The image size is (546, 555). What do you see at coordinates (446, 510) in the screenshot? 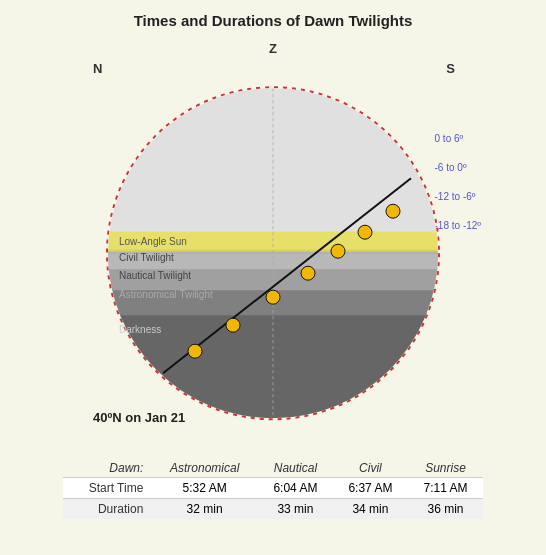
I see `cell-sunrise-dur: 36 min` at bounding box center [446, 510].